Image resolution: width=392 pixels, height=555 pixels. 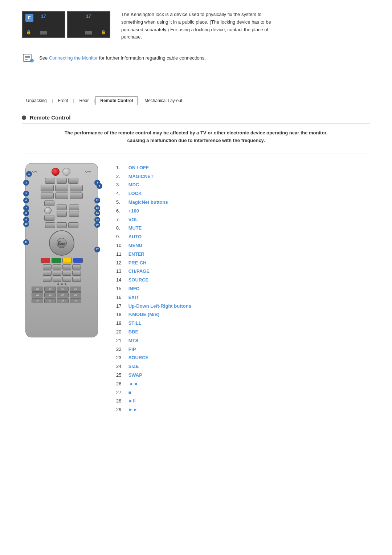 I want to click on remote-num-24: 24, so click(x=63, y=295).